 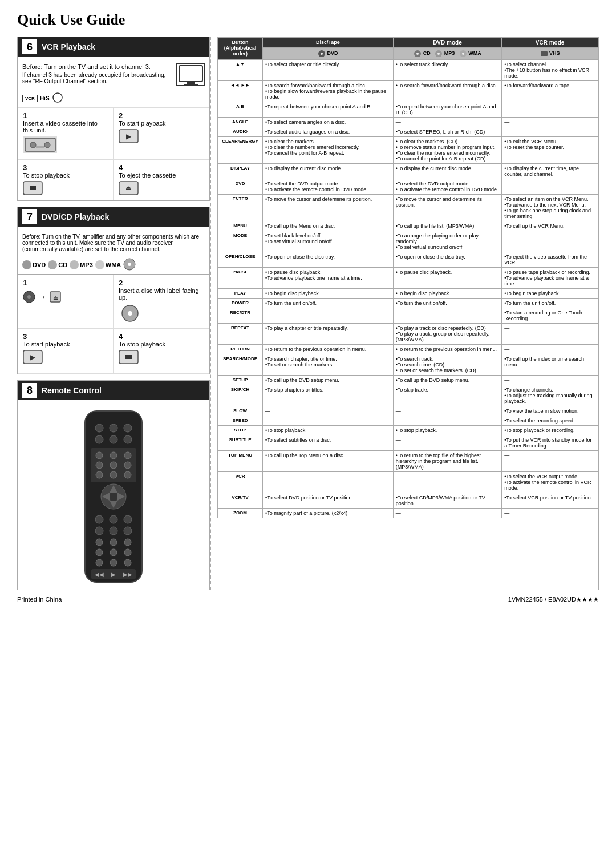 What do you see at coordinates (408, 226) in the screenshot?
I see `table-row: MENU•To call up the Menu on a disc.•To c…` at bounding box center [408, 226].